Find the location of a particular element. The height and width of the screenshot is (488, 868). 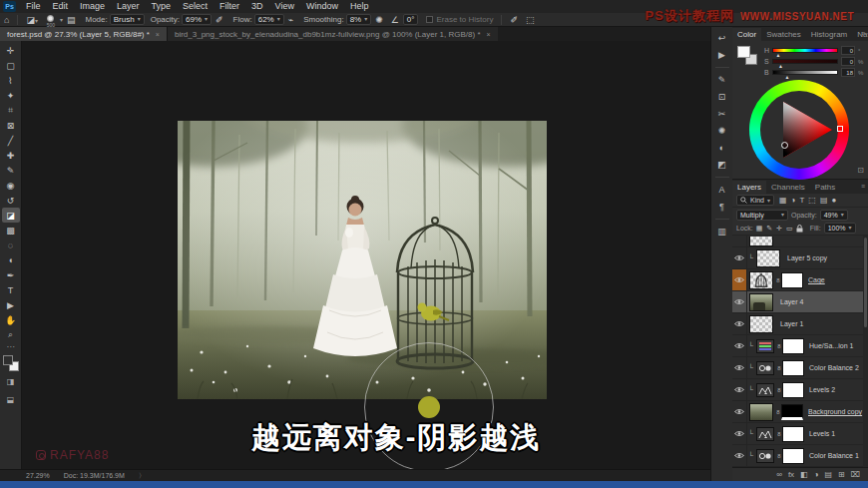

filter-type-icon: T is located at coordinates (802, 200).